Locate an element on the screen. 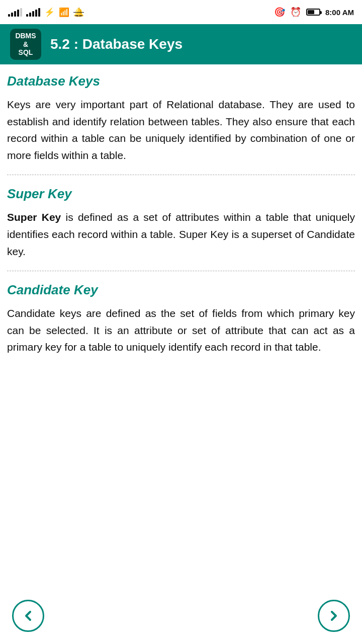 The width and height of the screenshot is (362, 644). app-header: DBMS & SQL 5.2 : Database Keys is located at coordinates (181, 44).